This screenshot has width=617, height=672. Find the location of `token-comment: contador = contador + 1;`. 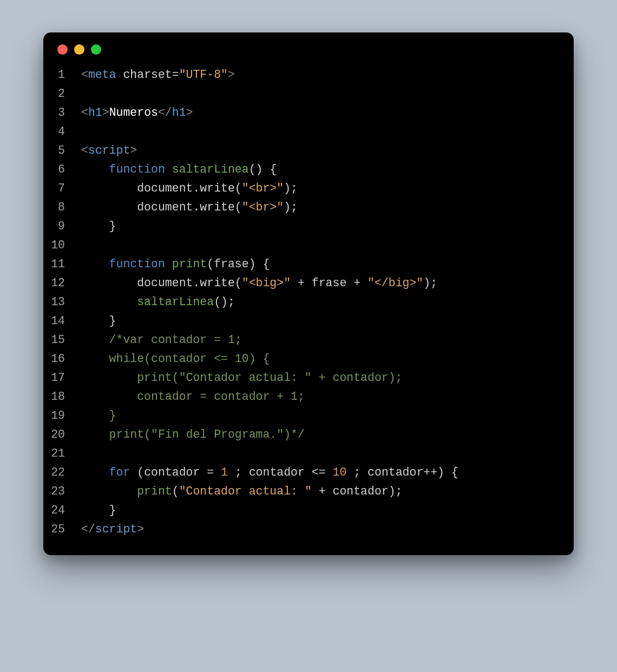

token-comment: contador = contador + 1; is located at coordinates (221, 397).